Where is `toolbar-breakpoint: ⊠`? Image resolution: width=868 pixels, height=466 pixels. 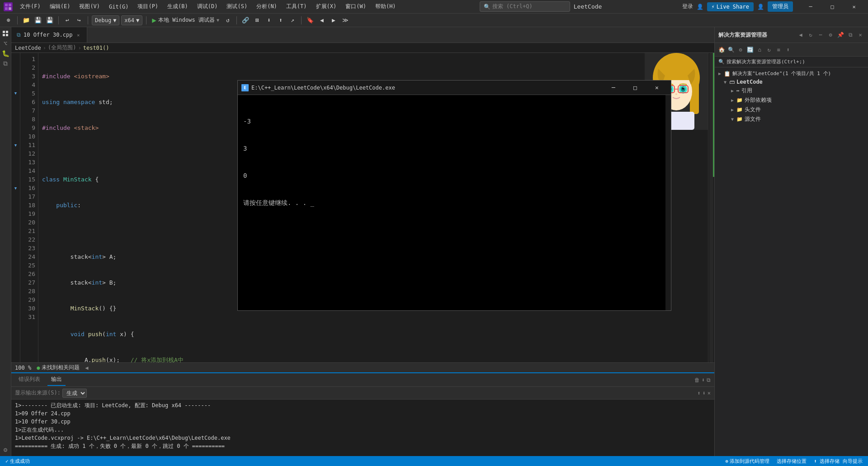 toolbar-breakpoint: ⊠ is located at coordinates (257, 20).